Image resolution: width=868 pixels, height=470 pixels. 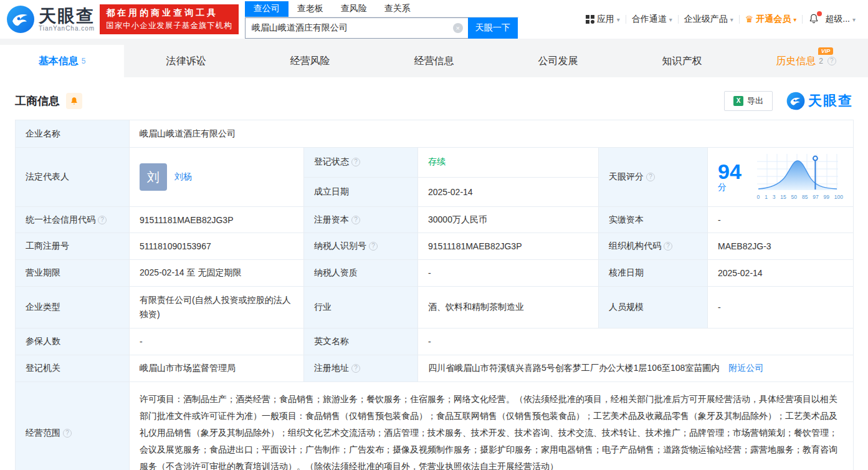 I want to click on chart-axis-ticks: 01 315 5085 9799 100, so click(x=800, y=197).